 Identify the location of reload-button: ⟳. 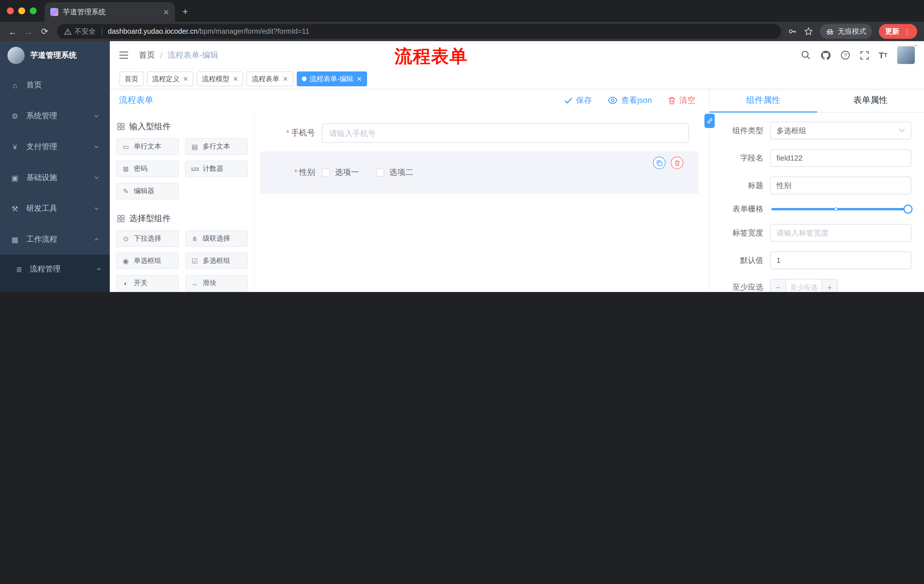
(45, 31).